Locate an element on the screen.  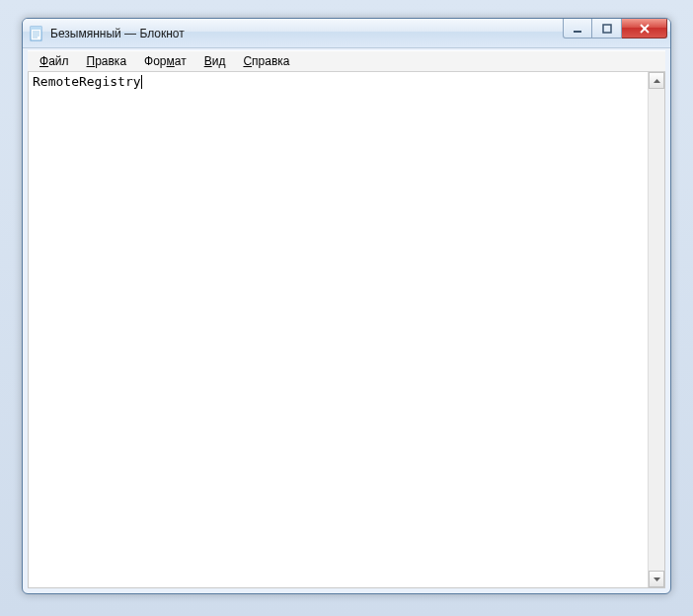
notepad-app-icon is located at coordinates (37, 34).